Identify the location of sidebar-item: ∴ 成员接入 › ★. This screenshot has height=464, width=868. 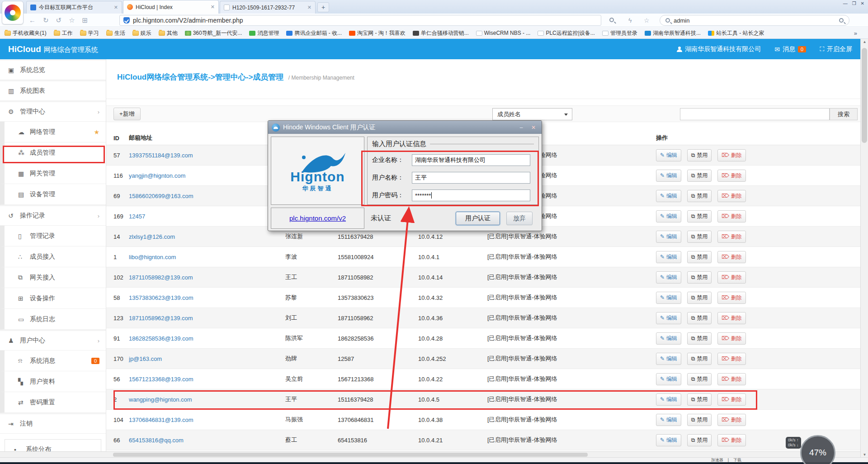
(53, 257).